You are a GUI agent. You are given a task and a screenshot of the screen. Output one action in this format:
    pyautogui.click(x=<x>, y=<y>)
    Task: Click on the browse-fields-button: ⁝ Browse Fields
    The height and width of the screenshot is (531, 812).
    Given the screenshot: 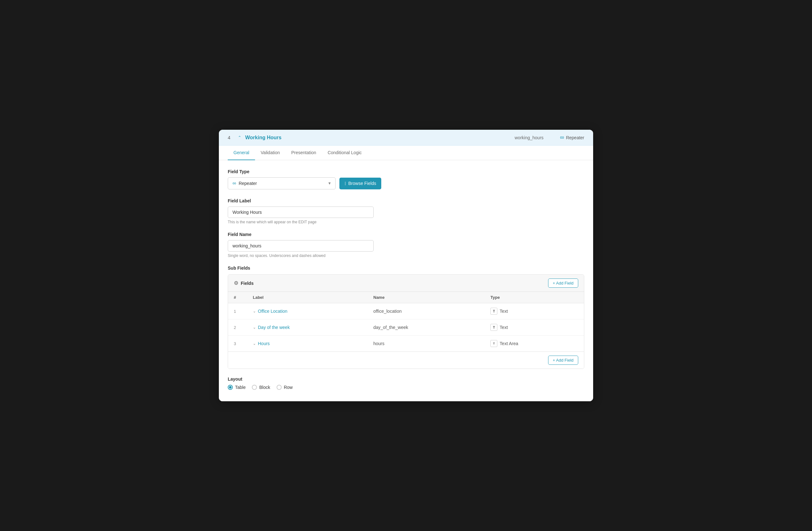 What is the action you would take?
    pyautogui.click(x=360, y=184)
    